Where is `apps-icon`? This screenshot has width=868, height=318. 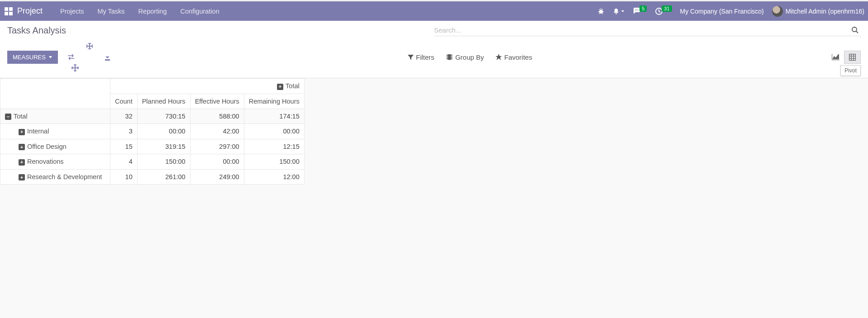
apps-icon is located at coordinates (9, 11).